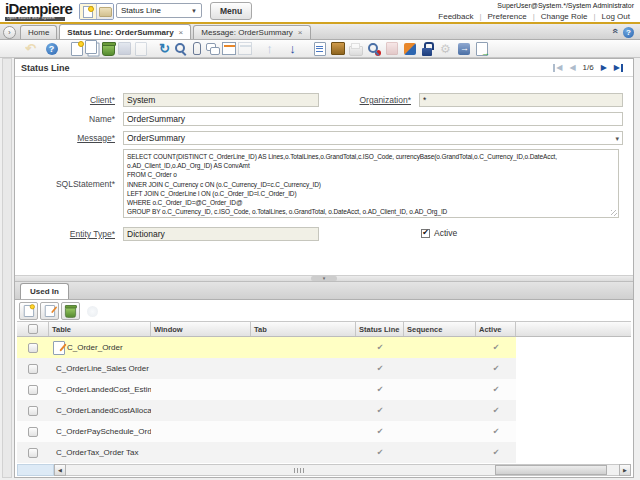  What do you see at coordinates (551, 470) in the screenshot?
I see `scrollbar-thumb` at bounding box center [551, 470].